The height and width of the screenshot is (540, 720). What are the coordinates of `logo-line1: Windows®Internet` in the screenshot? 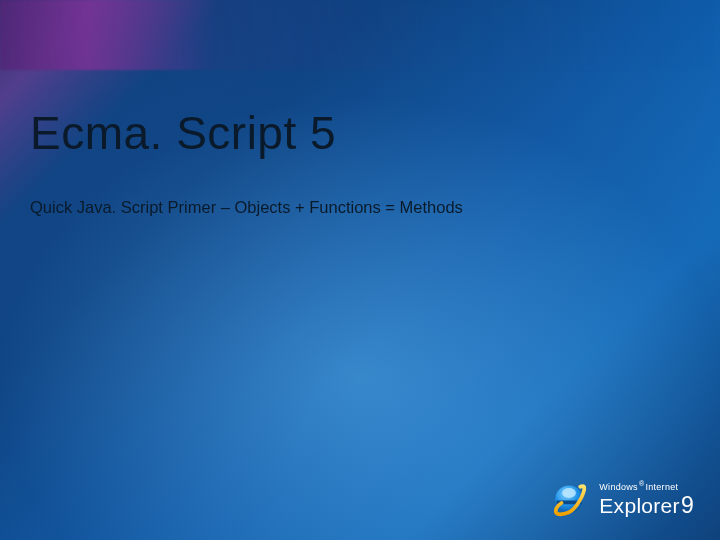 It's located at (646, 486).